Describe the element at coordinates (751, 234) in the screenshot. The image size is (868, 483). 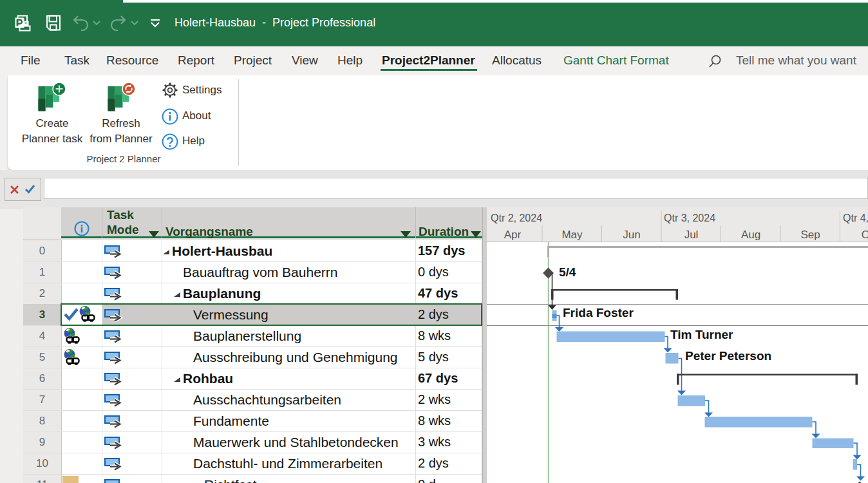
I see `svg-text: Aug` at that location.